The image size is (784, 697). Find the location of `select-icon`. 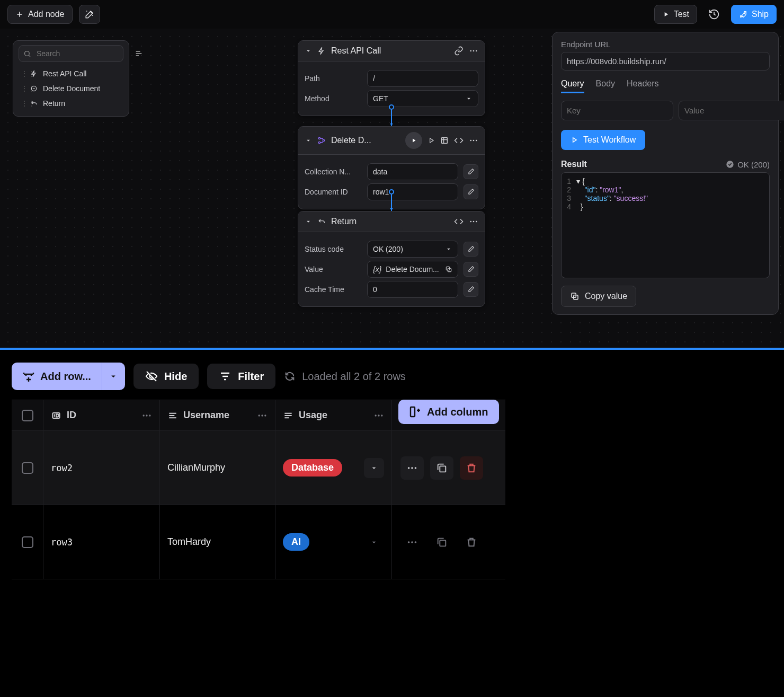

select-icon is located at coordinates (288, 416).